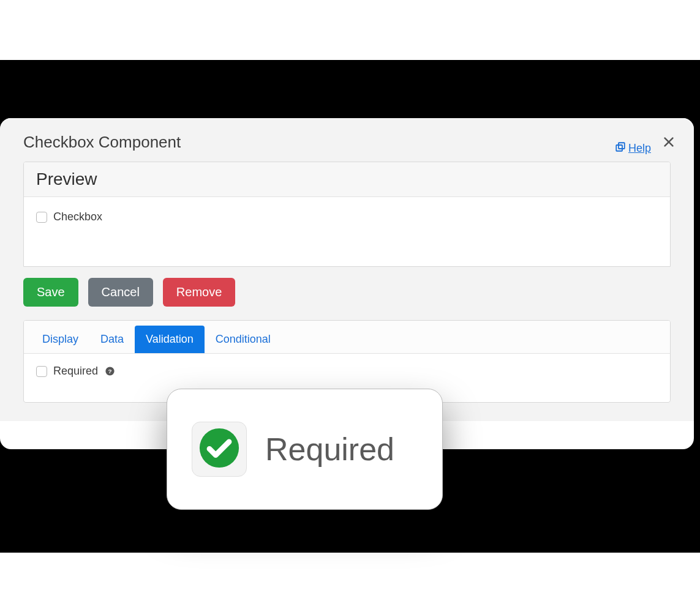 The image size is (700, 612). Describe the element at coordinates (121, 293) in the screenshot. I see `cancel-button: Cancel` at that location.